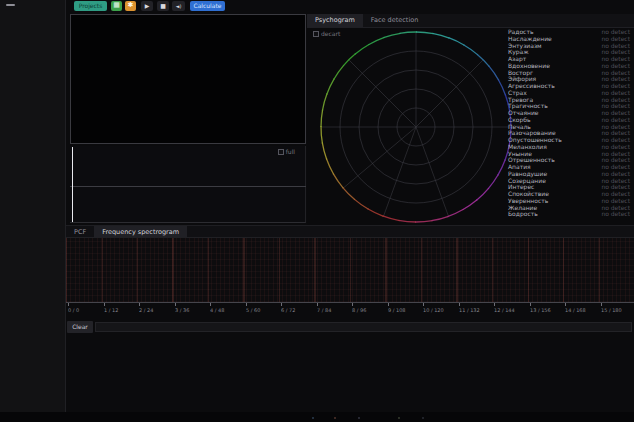  Describe the element at coordinates (182, 310) in the screenshot. I see `axis-tick-label: 3 / 36` at that location.